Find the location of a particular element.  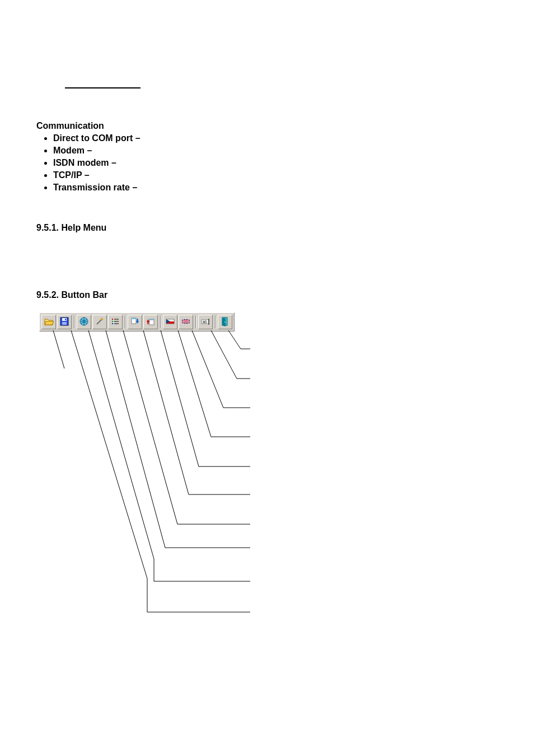

heading-button-bar: 9.5.2. Button Bar is located at coordinates (72, 295).